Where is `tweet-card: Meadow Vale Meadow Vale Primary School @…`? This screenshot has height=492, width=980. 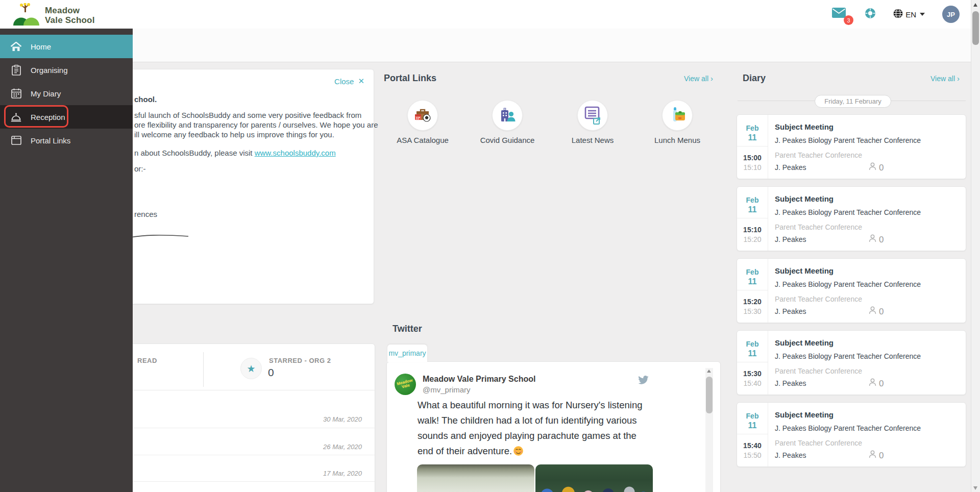 tweet-card: Meadow Vale Meadow Vale Primary School @… is located at coordinates (553, 427).